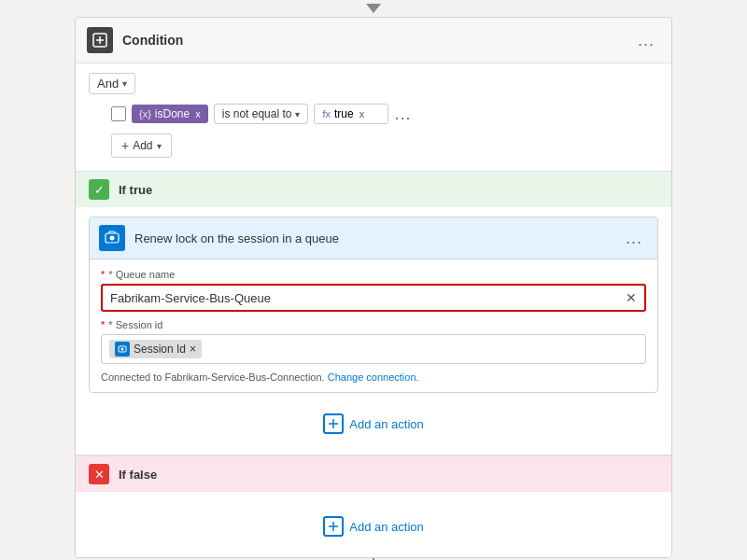 The image size is (747, 560). What do you see at coordinates (138, 474) in the screenshot?
I see `if-false-label: If false` at bounding box center [138, 474].